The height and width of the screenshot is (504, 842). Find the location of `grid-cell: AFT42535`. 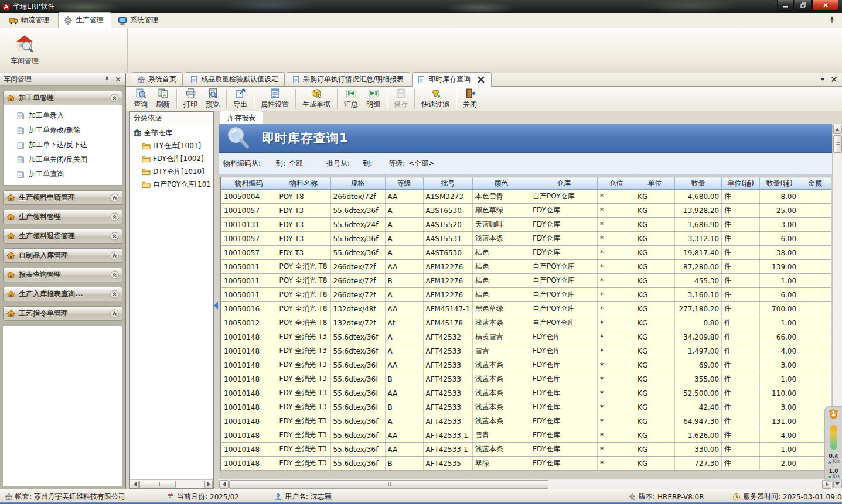

grid-cell: AFT42535 is located at coordinates (448, 464).